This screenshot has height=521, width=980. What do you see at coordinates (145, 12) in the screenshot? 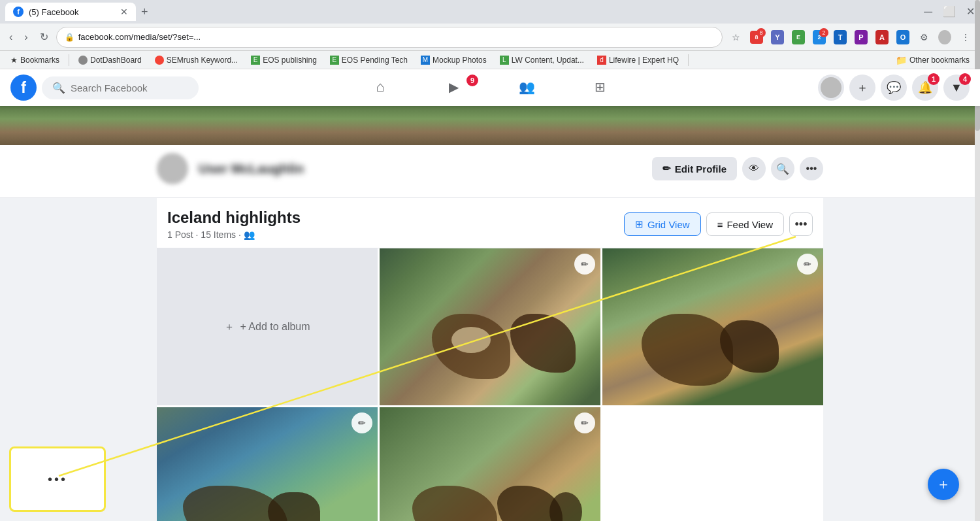
I see `new-tab-button: +` at bounding box center [145, 12].